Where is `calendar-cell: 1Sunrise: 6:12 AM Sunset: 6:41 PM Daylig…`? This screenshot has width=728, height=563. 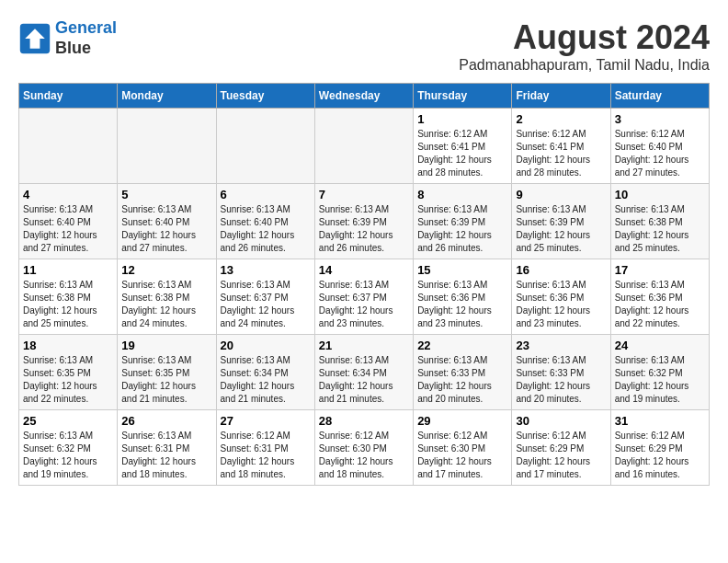 calendar-cell: 1Sunrise: 6:12 AM Sunset: 6:41 PM Daylig… is located at coordinates (463, 146).